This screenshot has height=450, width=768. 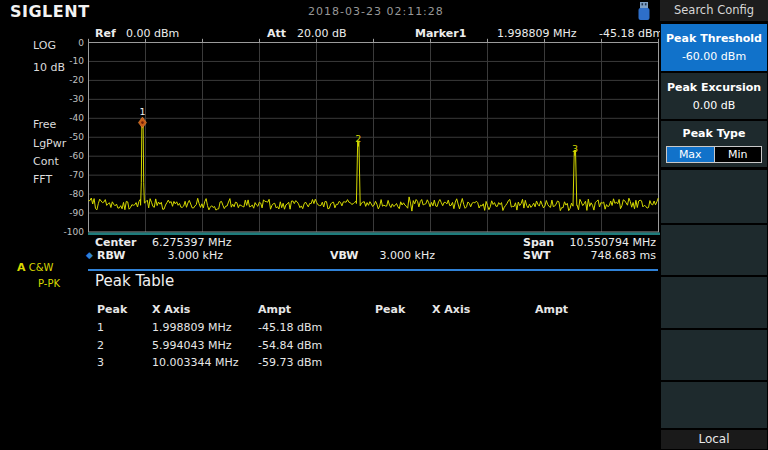 I want to click on y-tick-label: 0, so click(x=62, y=43).